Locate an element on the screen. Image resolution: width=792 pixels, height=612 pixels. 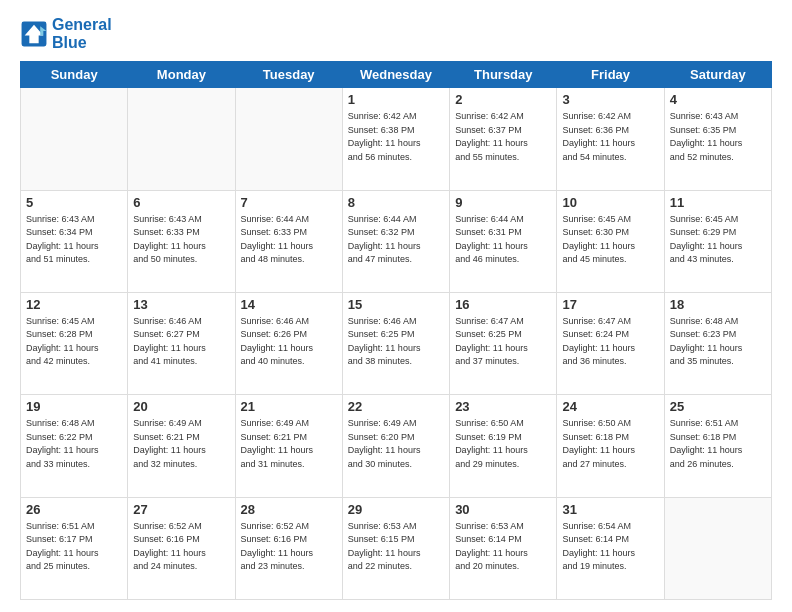
day-number: 21 is located at coordinates (289, 406).